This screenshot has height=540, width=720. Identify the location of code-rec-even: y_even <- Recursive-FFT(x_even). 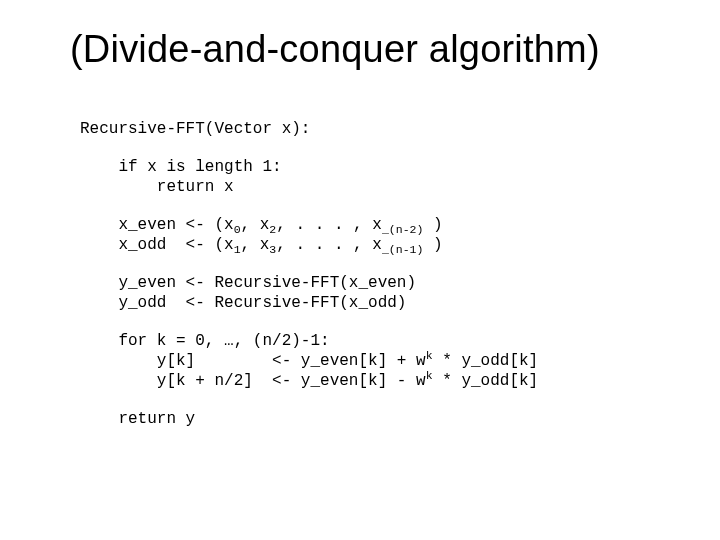
(248, 283).